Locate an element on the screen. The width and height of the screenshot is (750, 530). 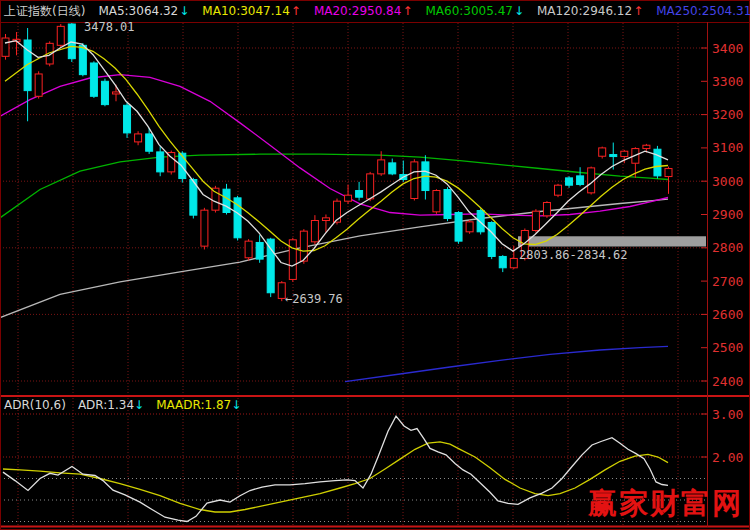
svg-text: 2.00 is located at coordinates (728, 458).